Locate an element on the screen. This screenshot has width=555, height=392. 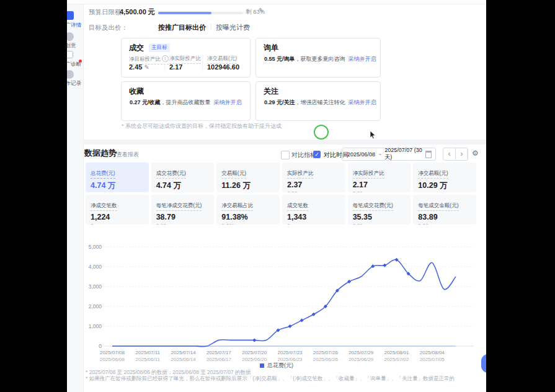
svg-text: 2,000 is located at coordinates (95, 306).